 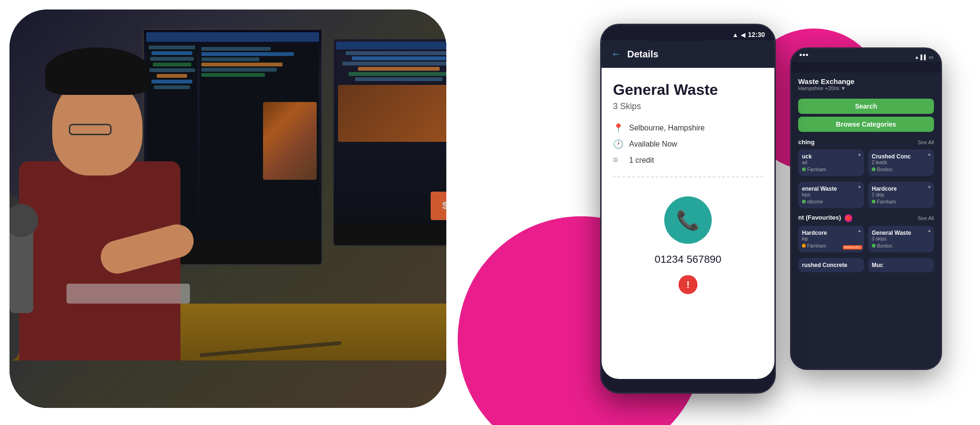 I want to click on app-location: Hampshire +20mi ▼, so click(x=866, y=88).